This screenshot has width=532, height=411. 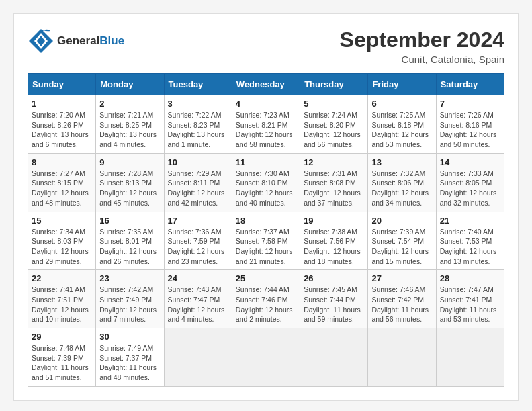 I want to click on day-number: 8, so click(x=62, y=163).